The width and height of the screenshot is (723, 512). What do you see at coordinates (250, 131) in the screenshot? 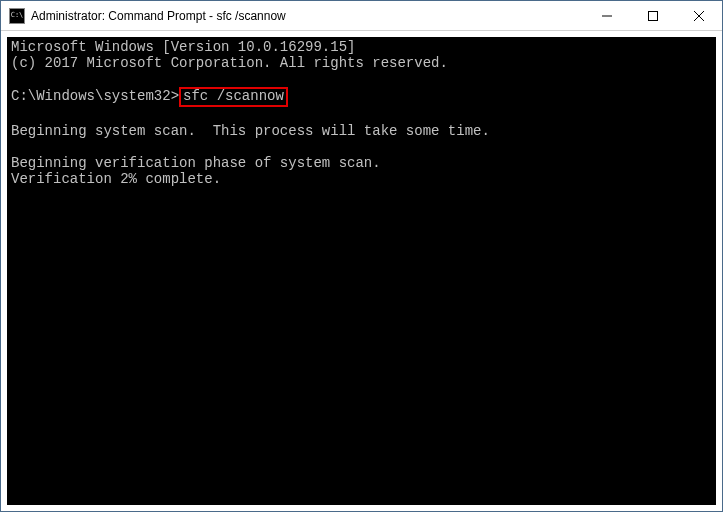
I see `scan-begin-line: Beginning system scan. This process will…` at bounding box center [250, 131].